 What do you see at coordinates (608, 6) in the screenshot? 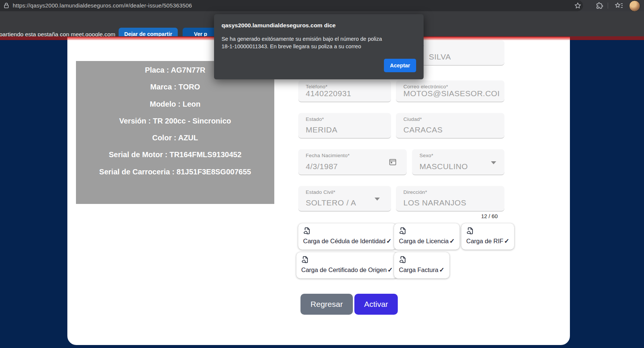
I see `toolbar-divider` at bounding box center [608, 6].